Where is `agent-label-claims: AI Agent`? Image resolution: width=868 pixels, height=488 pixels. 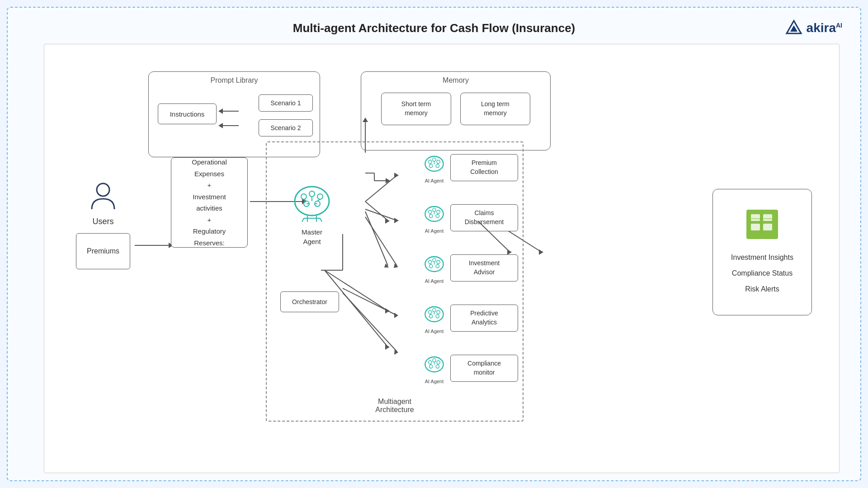
agent-label-claims: AI Agent is located at coordinates (434, 231).